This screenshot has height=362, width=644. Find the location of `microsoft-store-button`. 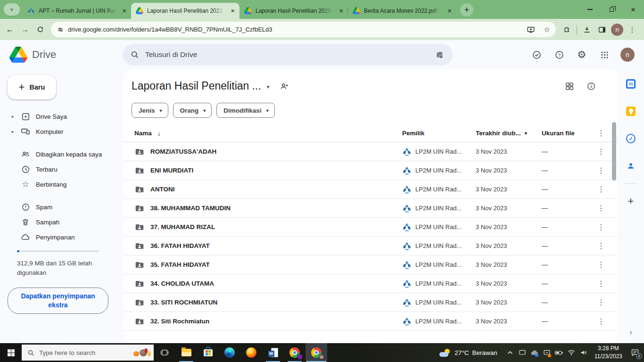

microsoft-store-button is located at coordinates (208, 353).